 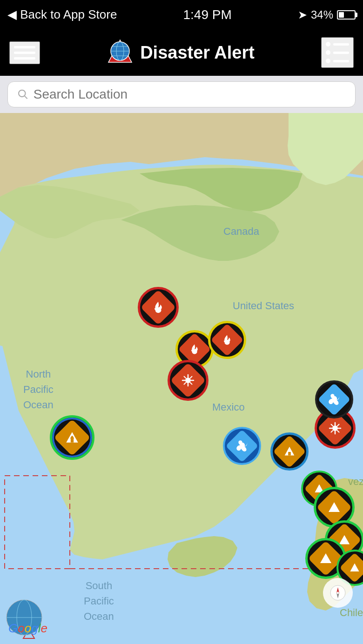 What do you see at coordinates (337, 53) in the screenshot?
I see `list-menu-button` at bounding box center [337, 53].